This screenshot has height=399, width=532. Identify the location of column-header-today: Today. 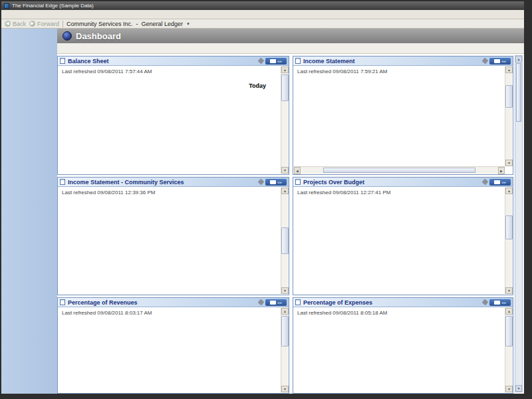
(170, 86).